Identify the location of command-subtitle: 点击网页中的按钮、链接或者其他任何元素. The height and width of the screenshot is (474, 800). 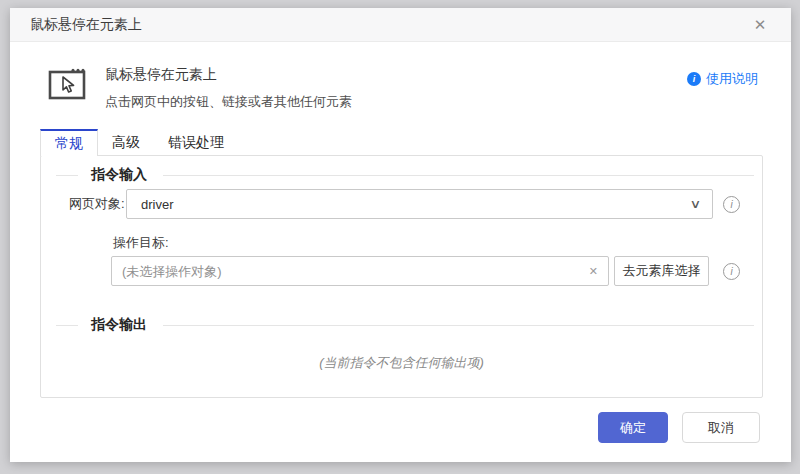
(228, 102).